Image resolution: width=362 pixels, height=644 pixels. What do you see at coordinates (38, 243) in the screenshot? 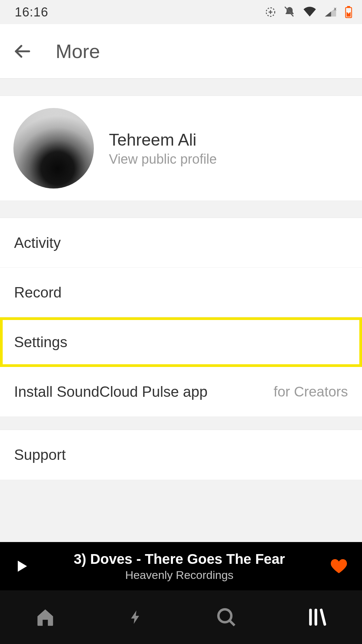
I see `menu-item-label: Activity` at bounding box center [38, 243].